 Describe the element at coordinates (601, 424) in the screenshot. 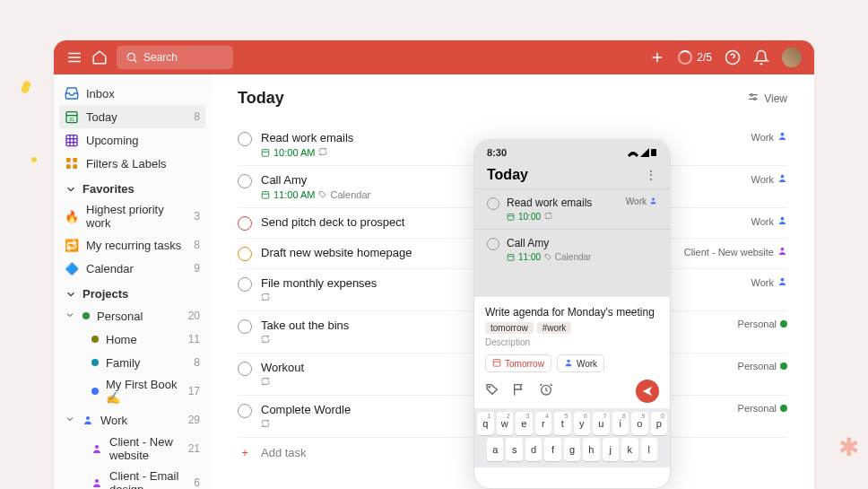

I see `keyboard-key: u7` at that location.